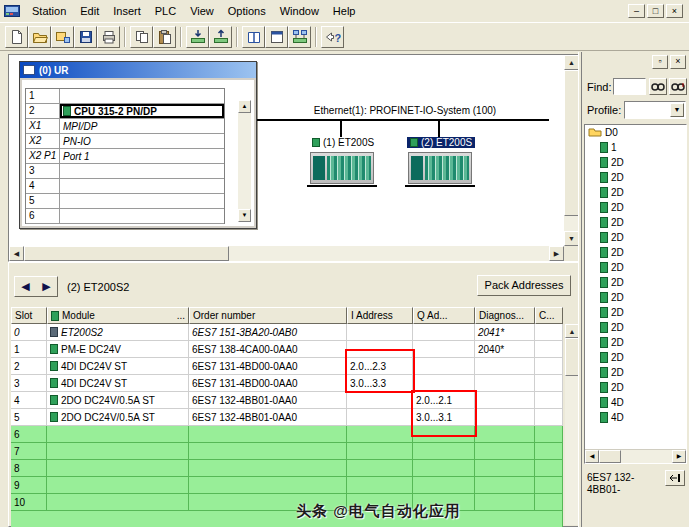 The height and width of the screenshot is (527, 689). I want to click on profile-dropdown: ▼, so click(655, 110).